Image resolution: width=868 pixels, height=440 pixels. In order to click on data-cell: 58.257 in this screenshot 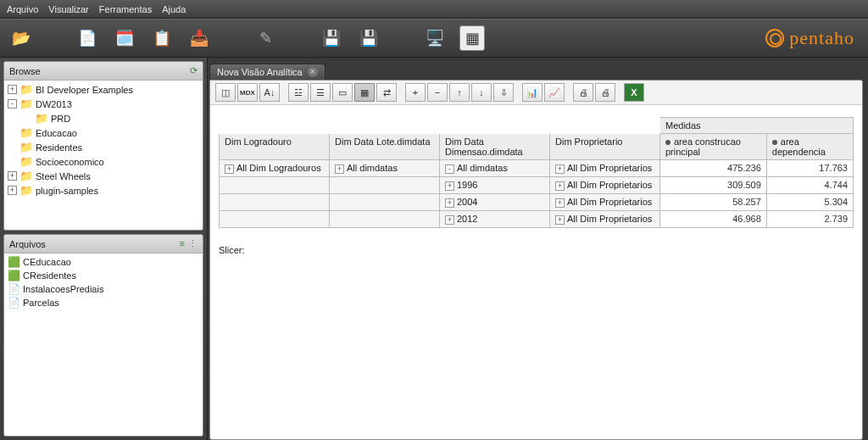, I will do `click(714, 203)`.